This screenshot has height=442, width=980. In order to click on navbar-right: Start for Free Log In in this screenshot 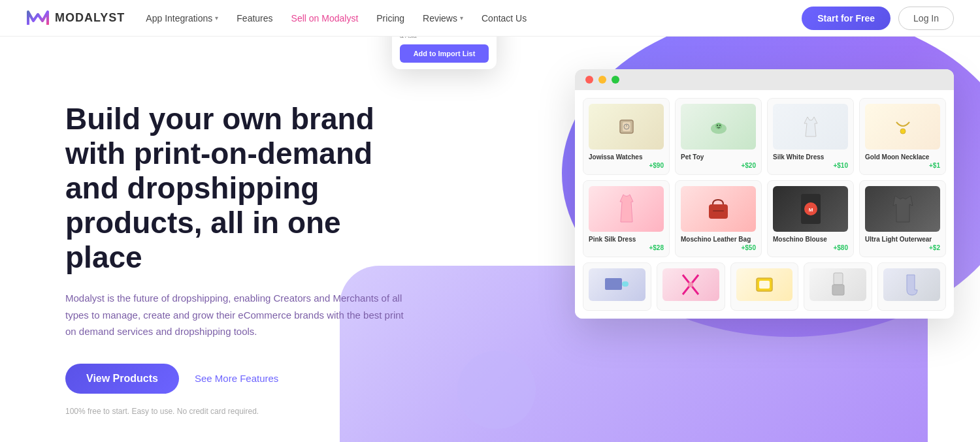, I will do `click(878, 18)`.